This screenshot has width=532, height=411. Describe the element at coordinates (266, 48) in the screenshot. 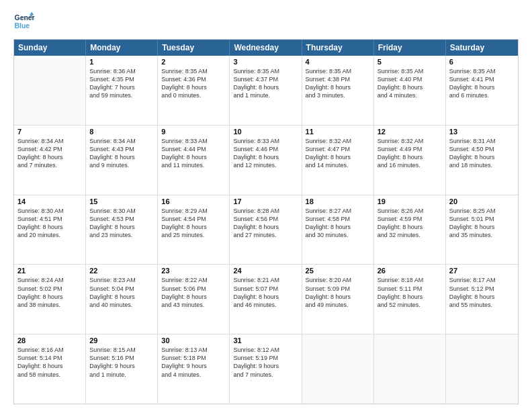

I see `calendar-header: SundayMondayTuesdayWednesdayThursdayFrid…` at that location.